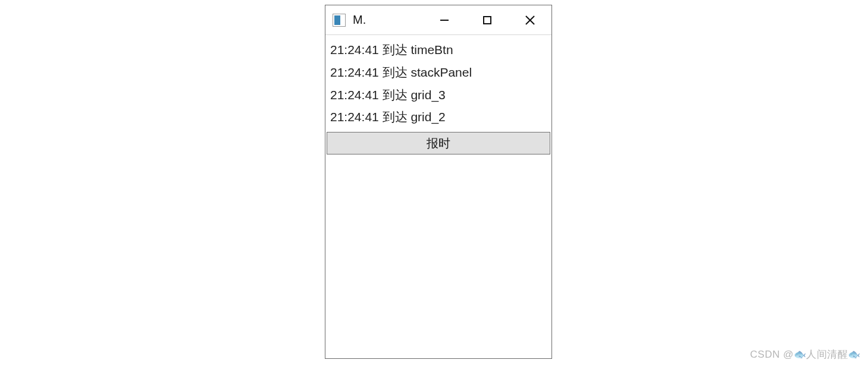 The height and width of the screenshot is (366, 868). Describe the element at coordinates (438, 20) in the screenshot. I see `titlebar: M.` at that location.